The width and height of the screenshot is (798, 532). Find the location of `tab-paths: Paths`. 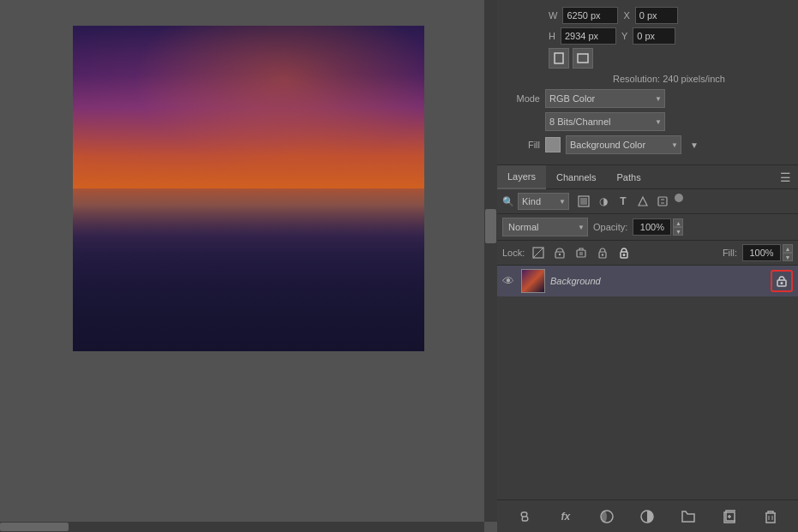

tab-paths: Paths is located at coordinates (629, 177).